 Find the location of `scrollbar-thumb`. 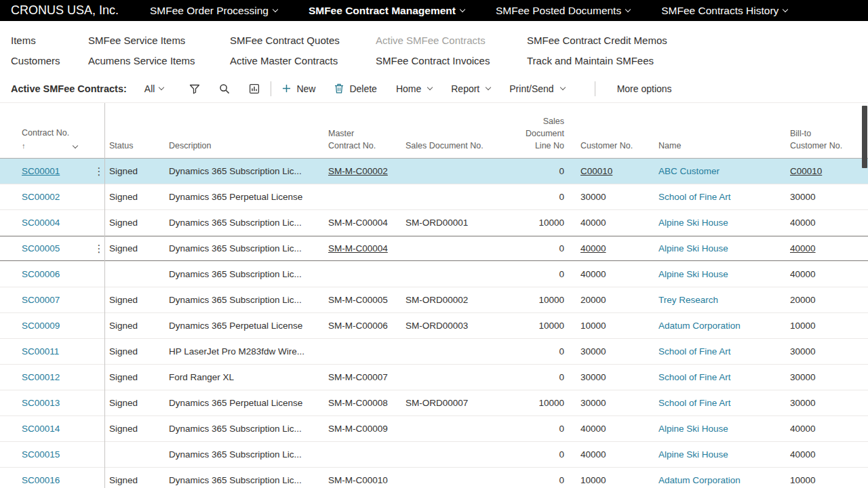

scrollbar-thumb is located at coordinates (865, 137).